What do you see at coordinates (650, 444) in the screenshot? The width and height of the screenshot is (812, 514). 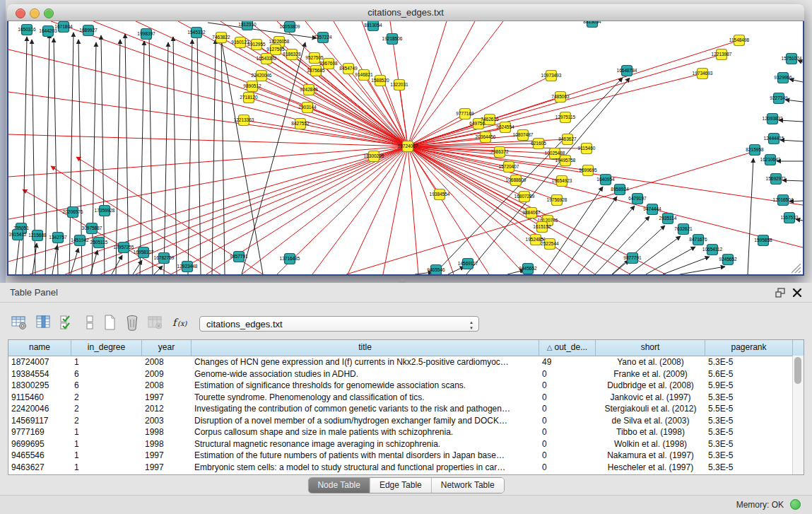 I see `table-cell: Wolkin et al. (1998)` at bounding box center [650, 444].